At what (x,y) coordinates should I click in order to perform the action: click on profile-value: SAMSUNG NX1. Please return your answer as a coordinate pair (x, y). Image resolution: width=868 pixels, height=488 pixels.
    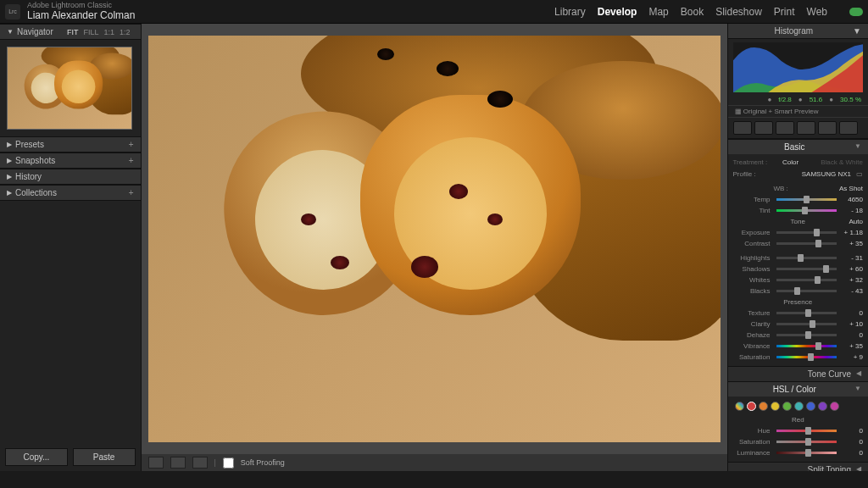
    Looking at the image, I should click on (826, 175).